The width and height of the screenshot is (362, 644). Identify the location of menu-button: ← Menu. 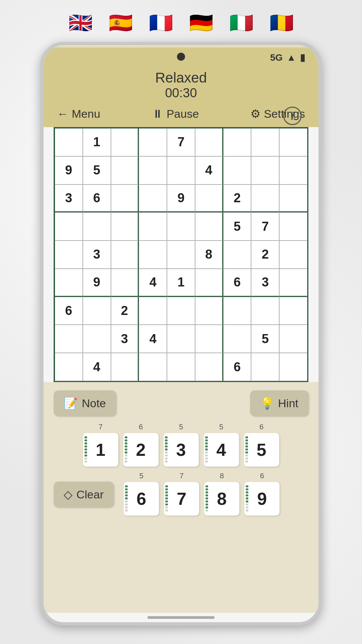
(78, 114).